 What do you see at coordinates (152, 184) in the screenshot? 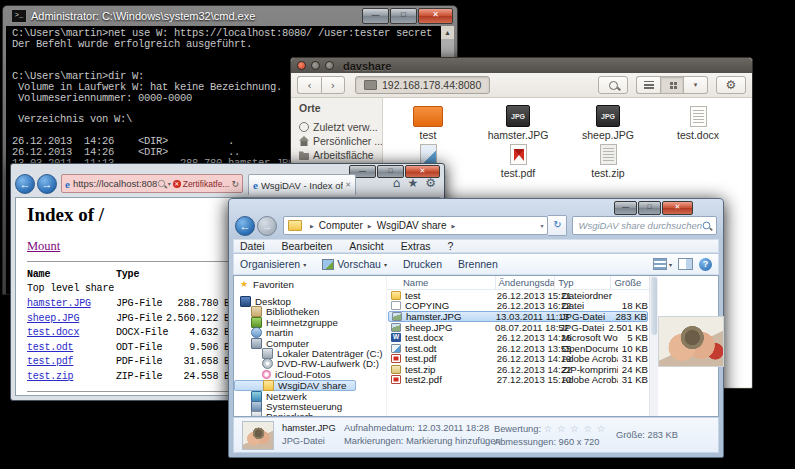
I see `address-bar: e https://localhost:8080/ ▾ ✕ Zertifikat…` at bounding box center [152, 184].